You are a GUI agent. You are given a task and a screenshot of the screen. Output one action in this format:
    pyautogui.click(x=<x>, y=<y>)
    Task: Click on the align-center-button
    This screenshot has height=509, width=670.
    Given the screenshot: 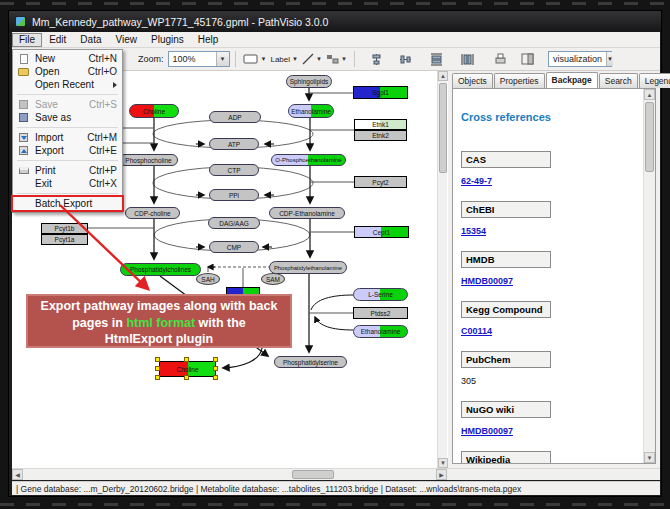 What is the action you would take?
    pyautogui.click(x=377, y=59)
    